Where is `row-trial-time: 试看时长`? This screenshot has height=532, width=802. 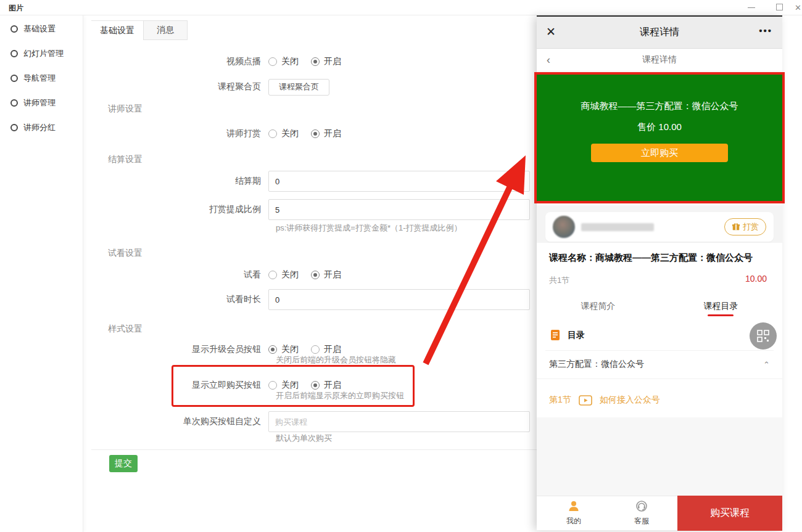 row-trial-time: 试看时长 is located at coordinates (311, 300).